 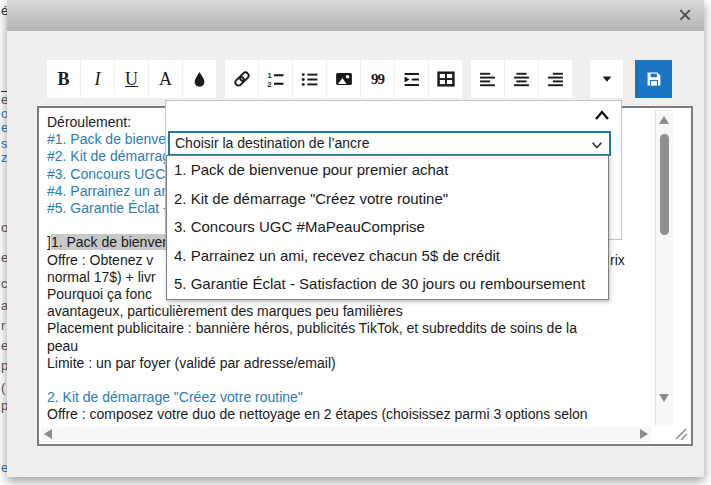 What do you see at coordinates (390, 144) in the screenshot?
I see `anchor-destination-select: Choisir la destination de l’ancre` at bounding box center [390, 144].